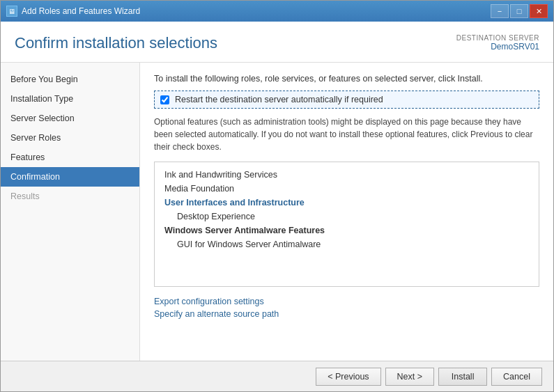  What do you see at coordinates (517, 377) in the screenshot?
I see `cancel-button: Cancel` at bounding box center [517, 377].